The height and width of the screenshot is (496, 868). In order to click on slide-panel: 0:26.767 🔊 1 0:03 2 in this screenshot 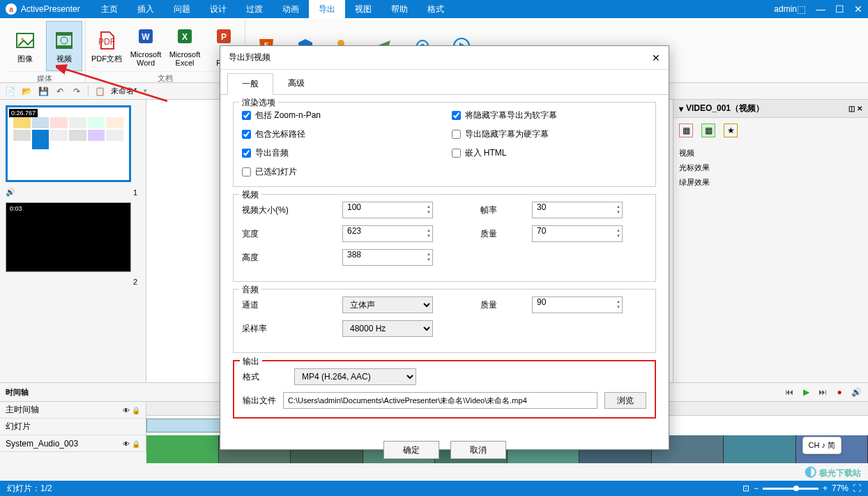, I will do `click(73, 241)`.